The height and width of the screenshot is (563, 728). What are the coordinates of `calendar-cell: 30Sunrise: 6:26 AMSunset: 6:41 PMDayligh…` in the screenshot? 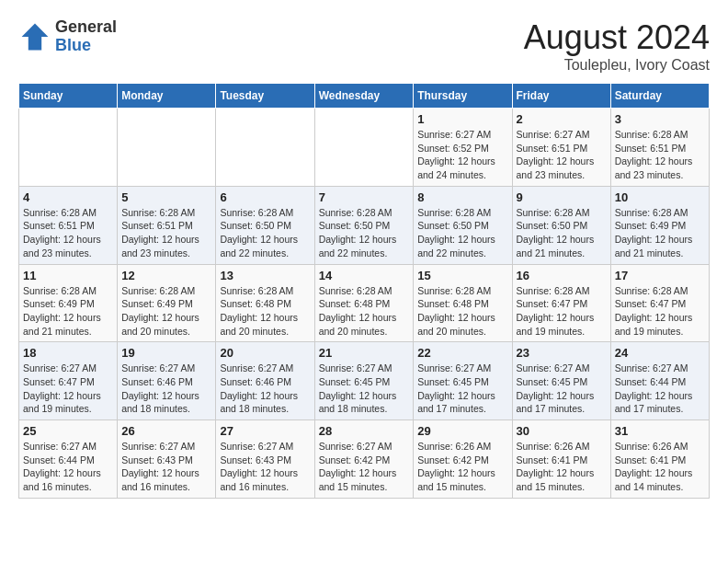 It's located at (561, 460).